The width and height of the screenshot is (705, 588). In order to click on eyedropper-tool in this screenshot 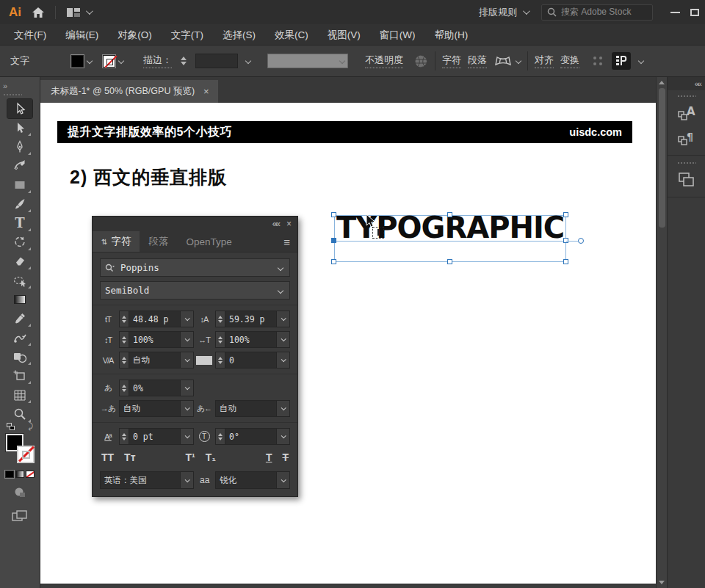, I will do `click(20, 319)`.